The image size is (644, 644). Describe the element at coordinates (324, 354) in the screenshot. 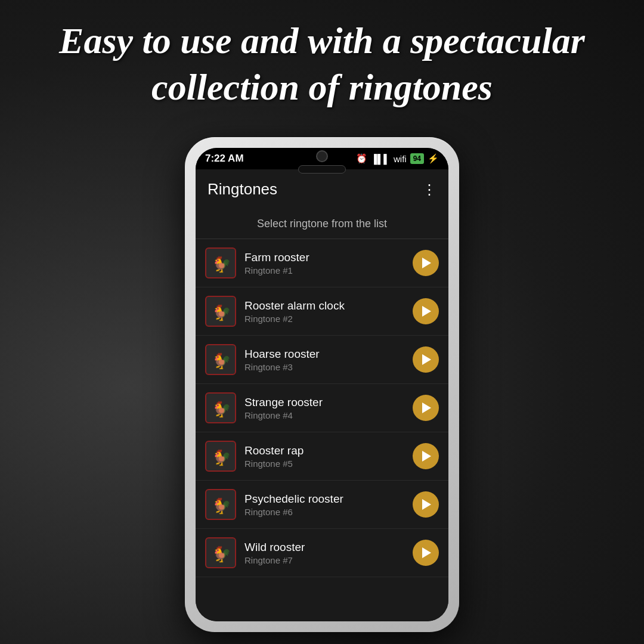

I see `ringtone-name-3: Hoarse rooster` at that location.